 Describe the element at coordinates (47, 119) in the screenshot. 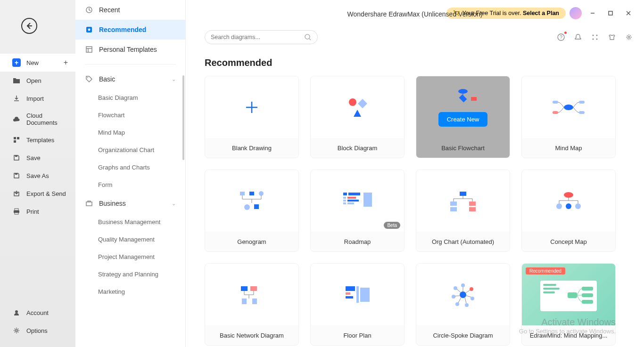

I see `nav-label: Cloud Documents` at that location.